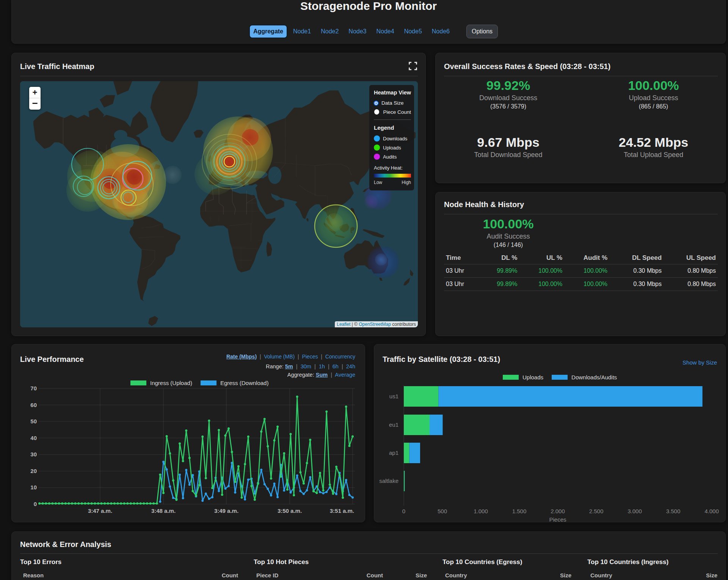 Image resolution: width=728 pixels, height=580 pixels. What do you see at coordinates (100, 511) in the screenshot?
I see `svg-text: 3:47 a.m.` at bounding box center [100, 511].